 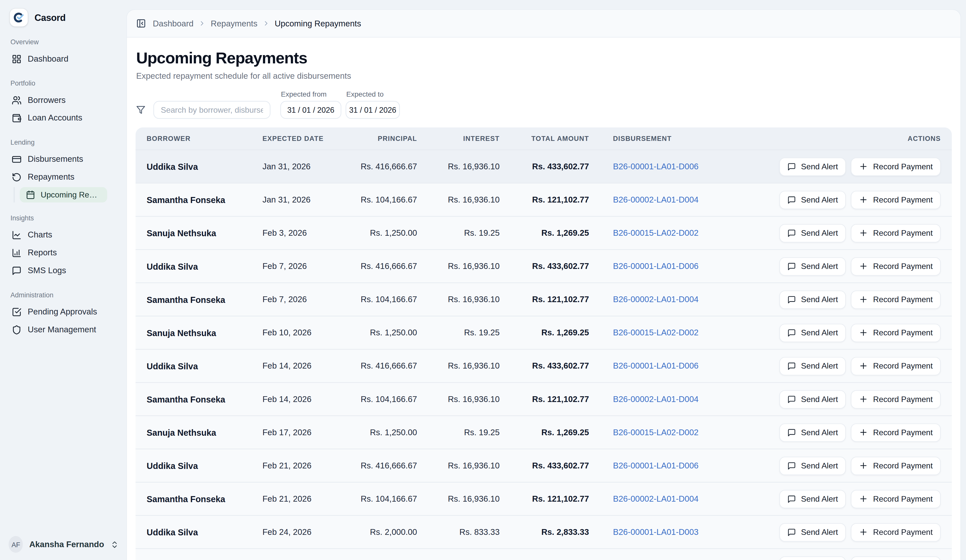 What do you see at coordinates (458, 499) in the screenshot?
I see `interest-amount: Rs. 16,936.10` at bounding box center [458, 499].